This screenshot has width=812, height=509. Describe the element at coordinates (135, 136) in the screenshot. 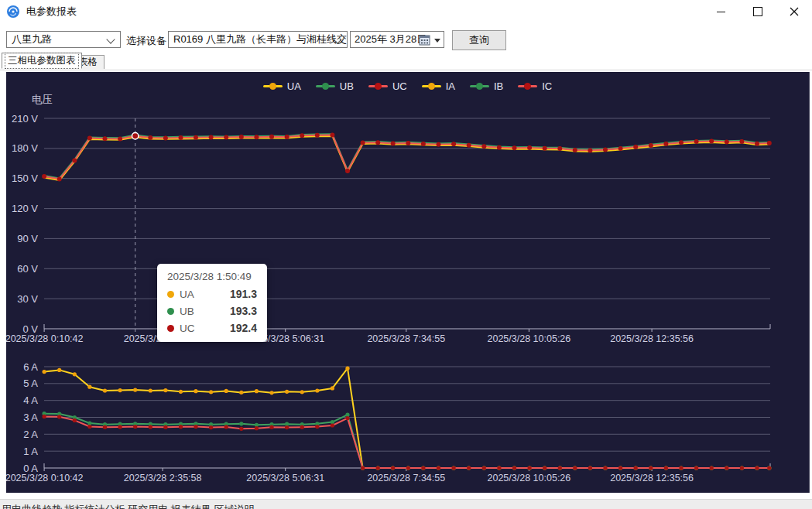

I see `highlighted-point` at that location.